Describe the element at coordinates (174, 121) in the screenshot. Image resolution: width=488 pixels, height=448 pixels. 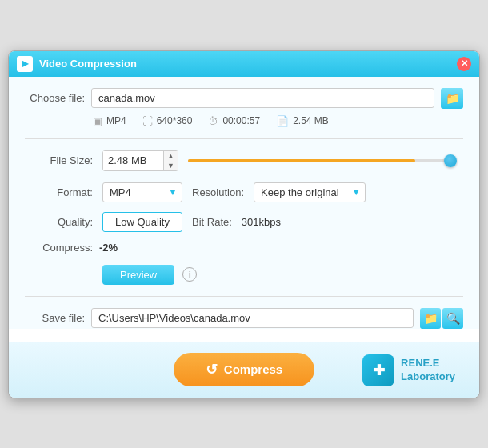
I see `file-resolution-value: 640*360` at that location.